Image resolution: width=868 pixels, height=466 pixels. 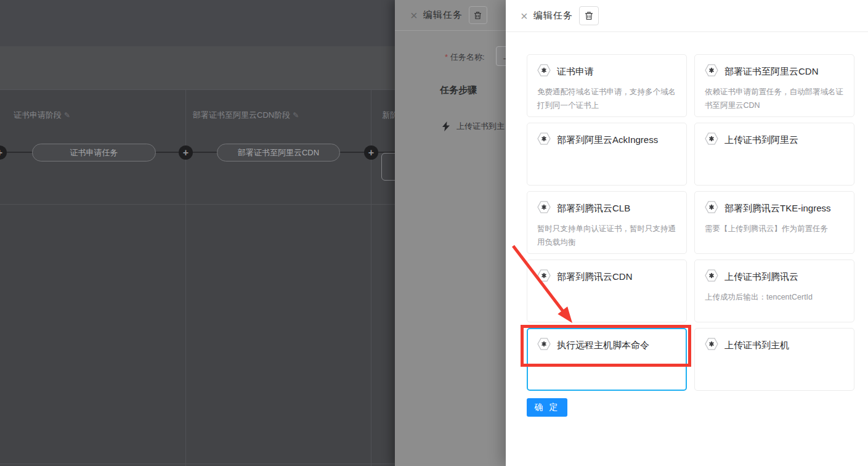 What do you see at coordinates (607, 277) in the screenshot?
I see `task-card-head: 部署到腾讯云CDN` at bounding box center [607, 277].